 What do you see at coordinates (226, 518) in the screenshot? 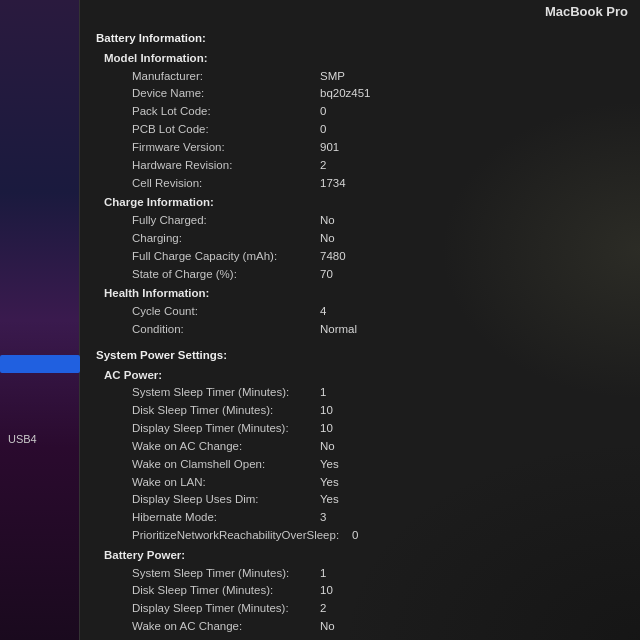
I see `ac-hibernate-label: Hibernate Mode:` at bounding box center [226, 518].